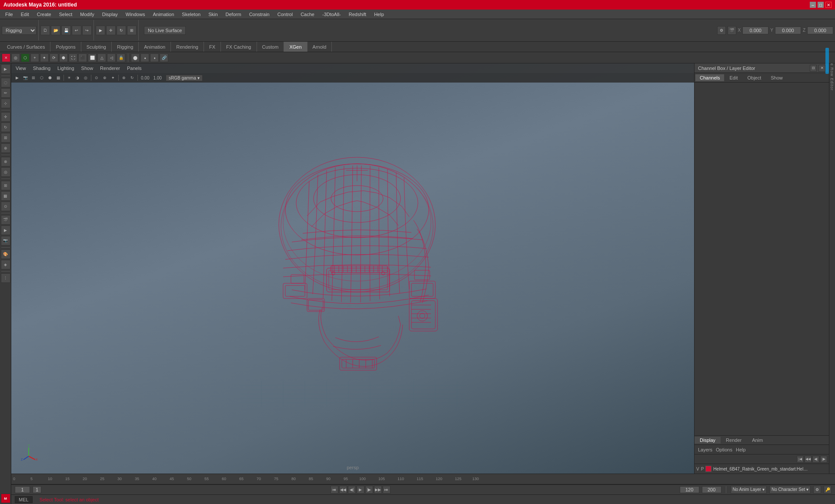 The image size is (835, 504). Describe the element at coordinates (334, 490) in the screenshot. I see `timeline-prev-btn: ⏮` at that location.